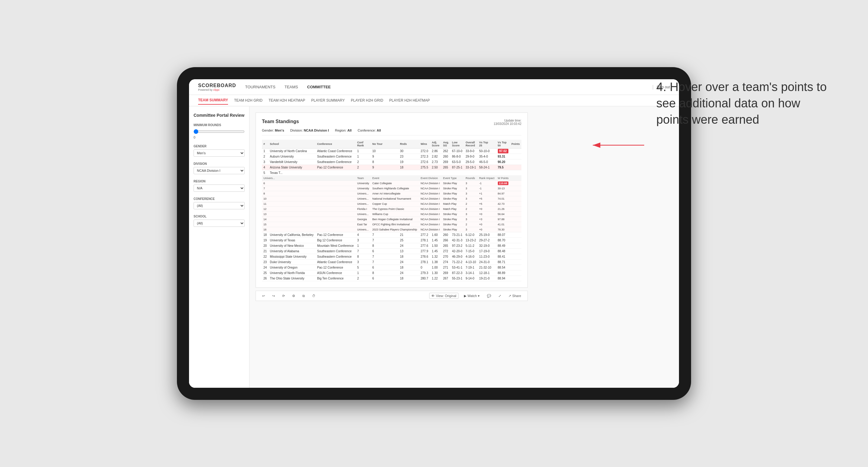 Image resolution: width=868 pixels, height=467 pixels. Describe the element at coordinates (392, 230) in the screenshot. I see `expanded-event-row: 16 Univers... 2023 Sahalee Players Champ…` at that location.